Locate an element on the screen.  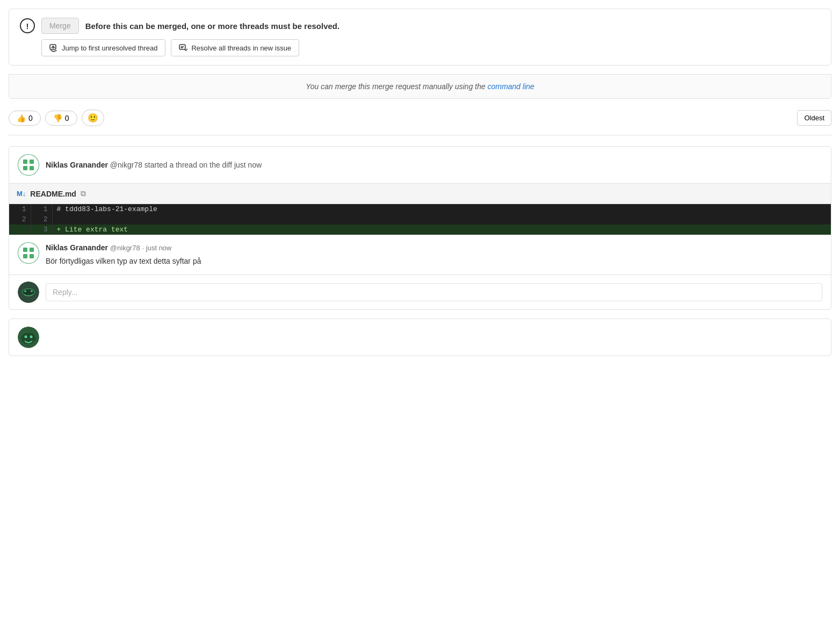
diff-old-num: 1 is located at coordinates (20, 209).